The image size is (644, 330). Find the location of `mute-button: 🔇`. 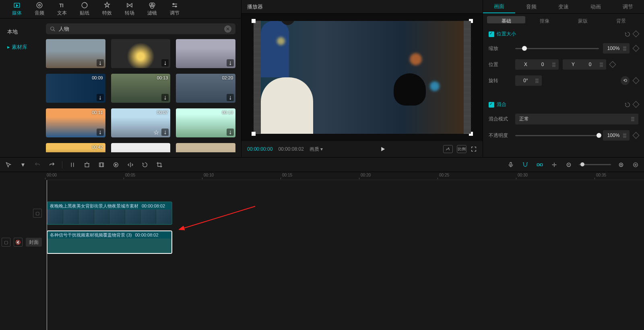

mute-button: 🔇 is located at coordinates (18, 242).